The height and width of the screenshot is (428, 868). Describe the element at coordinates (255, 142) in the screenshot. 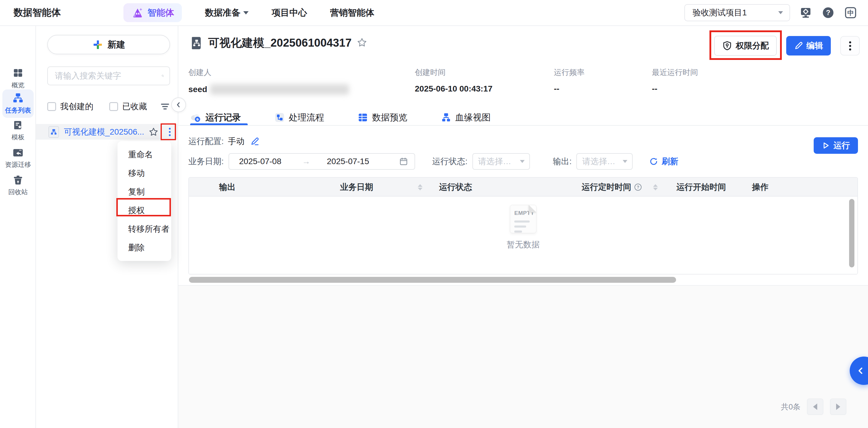

I see `run-config-edit-button` at that location.